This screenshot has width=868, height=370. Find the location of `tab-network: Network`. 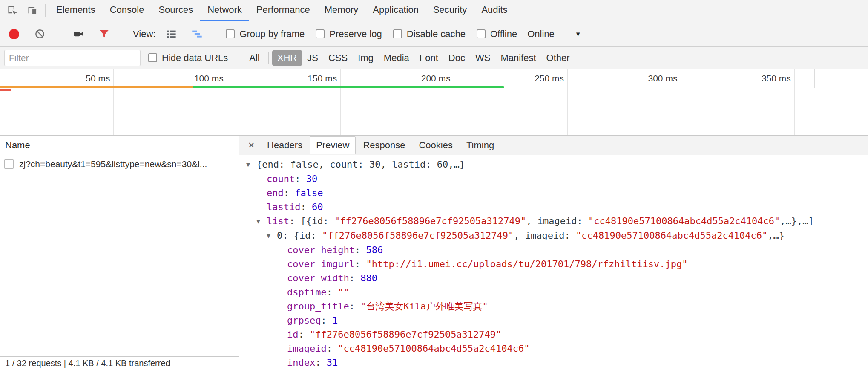

tab-network: Network is located at coordinates (225, 10).